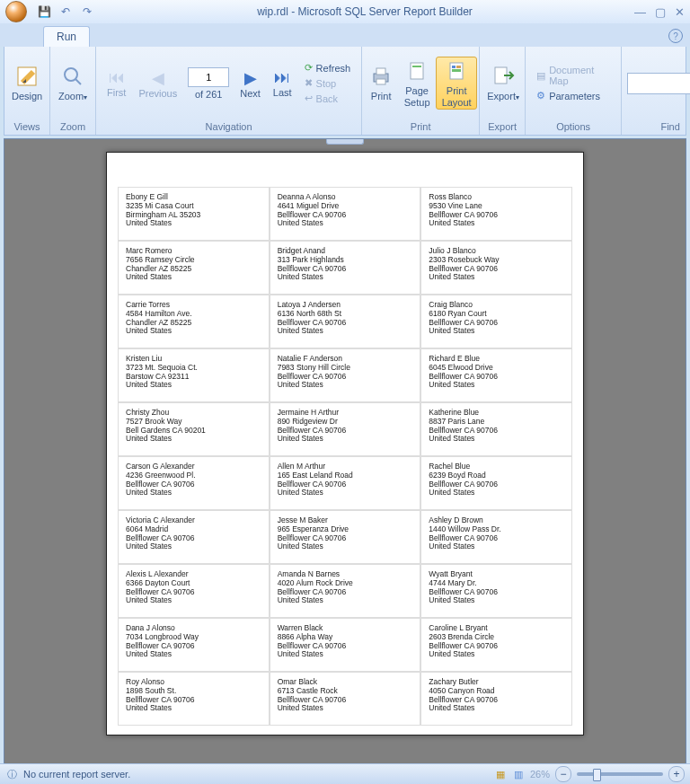  What do you see at coordinates (496, 537) in the screenshot?
I see `address-label: Ashley D Brown1440 Willow Pass Dr.Bellfl…` at bounding box center [496, 537].